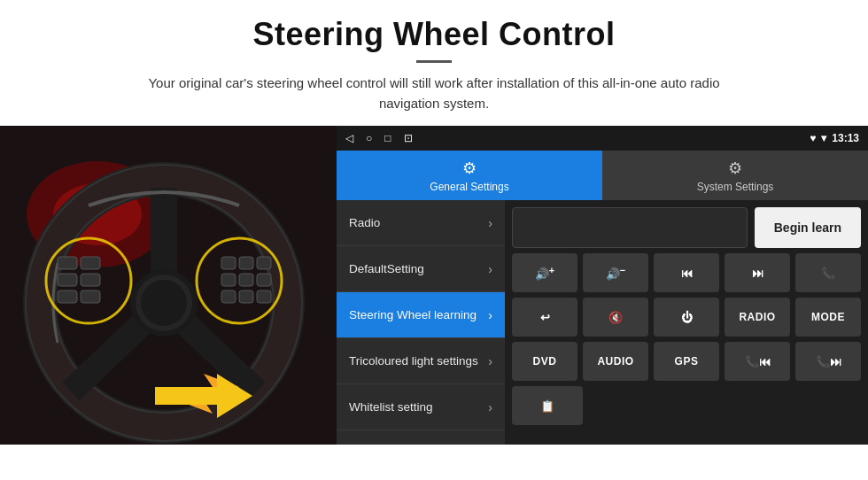 The width and height of the screenshot is (868, 480). I want to click on call-prev-button: 📞⏮, so click(757, 361).